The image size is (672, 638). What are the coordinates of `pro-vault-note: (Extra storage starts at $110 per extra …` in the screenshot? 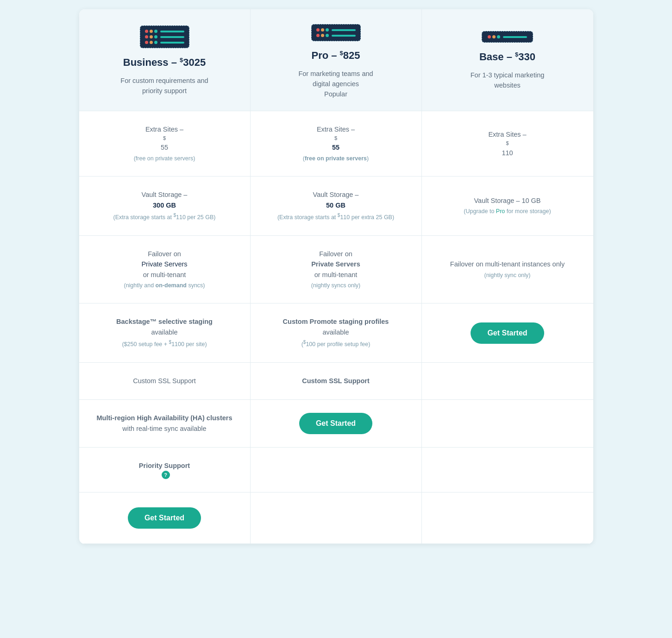 It's located at (336, 217).